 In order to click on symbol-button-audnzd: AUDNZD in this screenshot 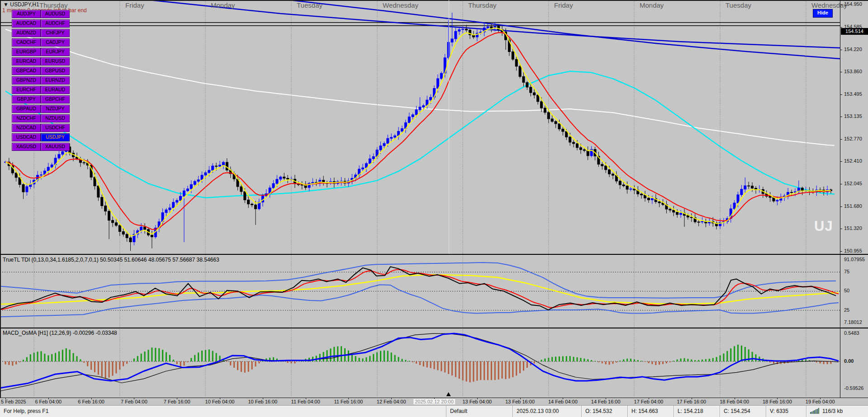, I will do `click(26, 33)`.